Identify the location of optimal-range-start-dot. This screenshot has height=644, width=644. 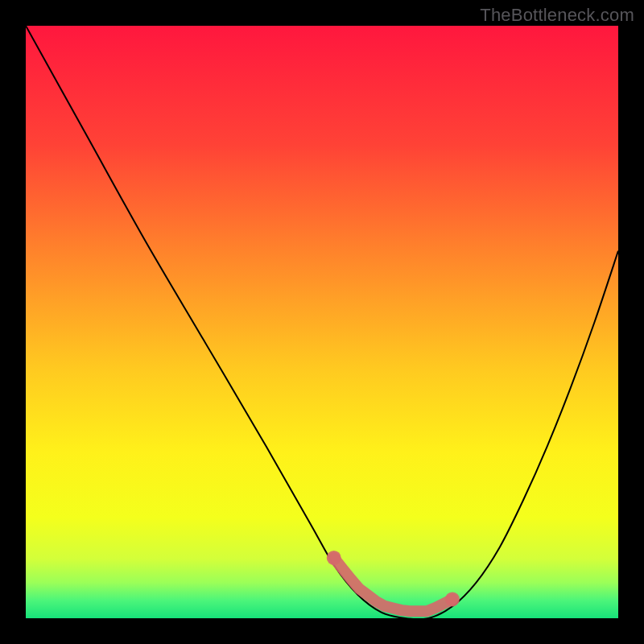
(334, 558).